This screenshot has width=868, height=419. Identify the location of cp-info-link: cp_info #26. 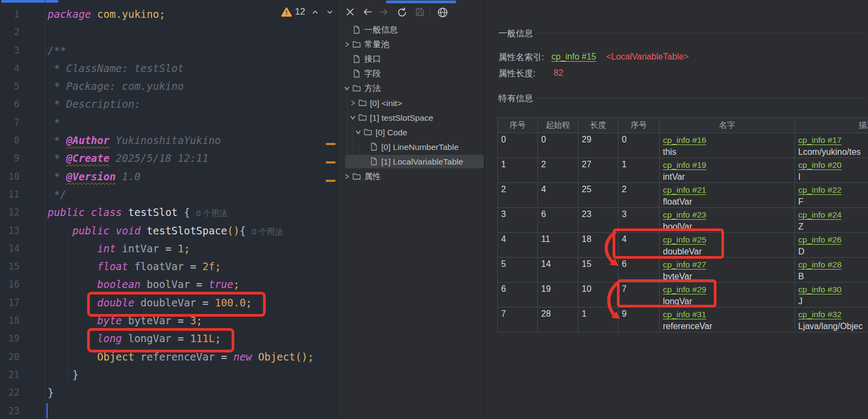
(833, 240).